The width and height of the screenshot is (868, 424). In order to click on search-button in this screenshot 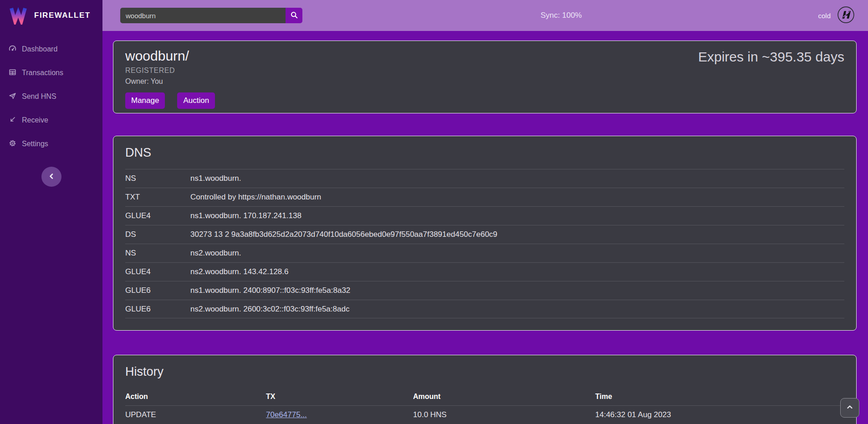, I will do `click(294, 15)`.